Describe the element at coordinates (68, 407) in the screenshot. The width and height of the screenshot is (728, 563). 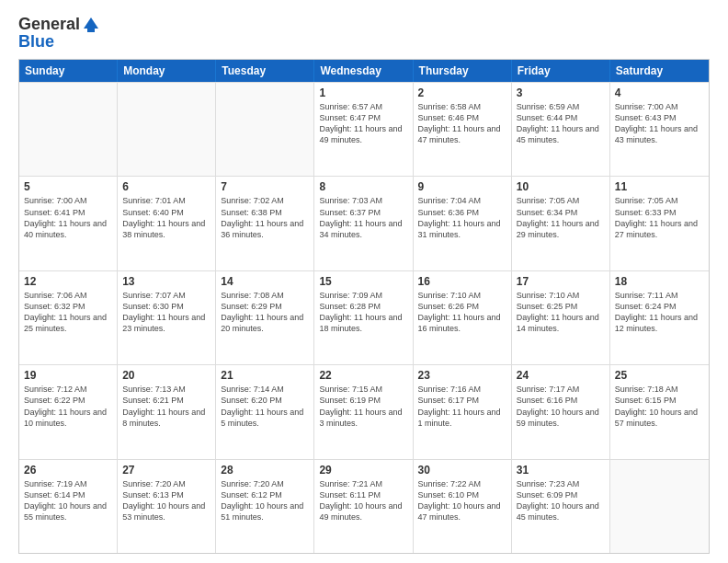
I see `cell-info: Sunrise: 7:12 AM Sunset: 6:22 PM Dayligh…` at that location.